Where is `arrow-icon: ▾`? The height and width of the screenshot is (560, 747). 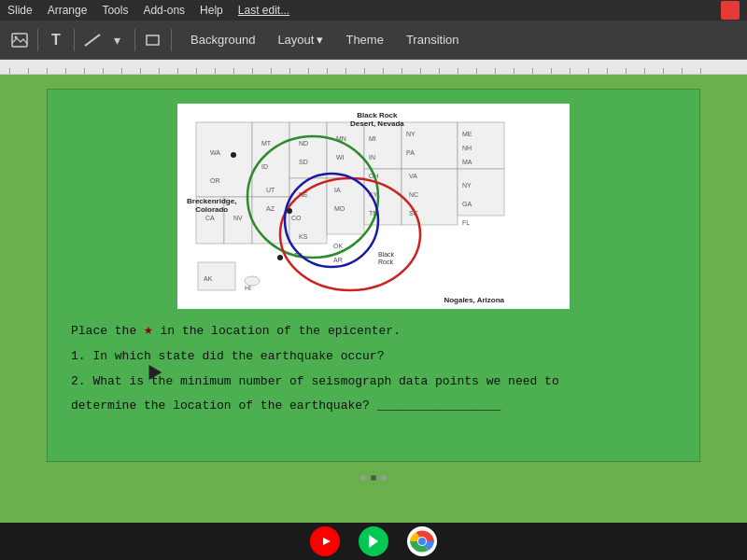
arrow-icon: ▾ is located at coordinates (117, 40).